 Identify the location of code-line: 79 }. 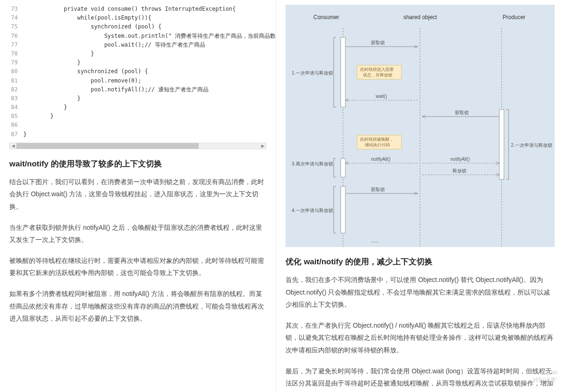
(138, 62).